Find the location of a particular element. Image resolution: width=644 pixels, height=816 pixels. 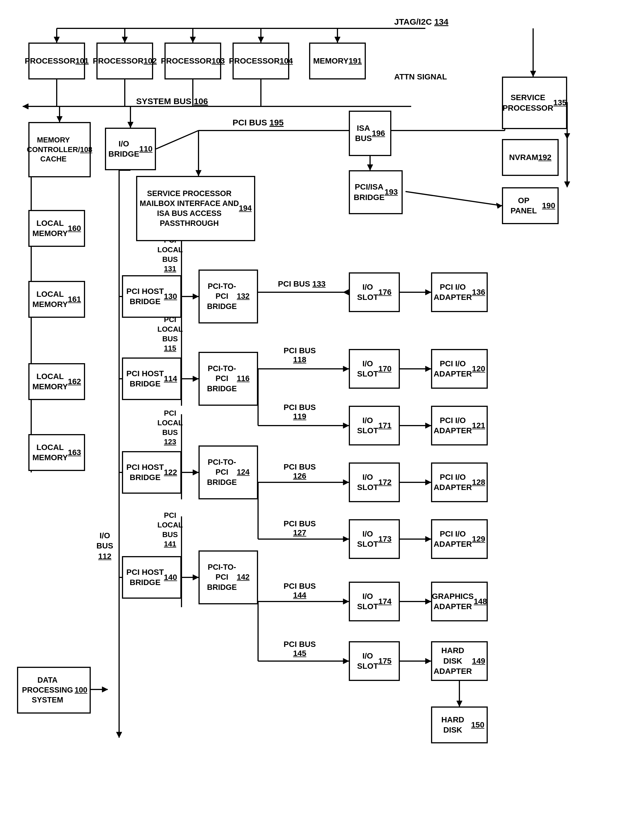

pci-io-adapter-121-box: PCI I/OADAPTER121 is located at coordinates (459, 426).